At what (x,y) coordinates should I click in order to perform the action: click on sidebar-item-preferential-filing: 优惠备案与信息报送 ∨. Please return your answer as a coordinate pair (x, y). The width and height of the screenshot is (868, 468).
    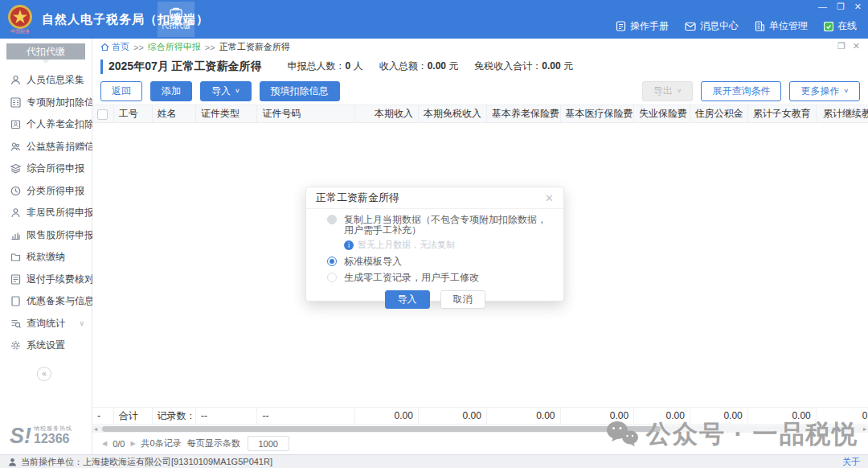
    Looking at the image, I should click on (46, 302).